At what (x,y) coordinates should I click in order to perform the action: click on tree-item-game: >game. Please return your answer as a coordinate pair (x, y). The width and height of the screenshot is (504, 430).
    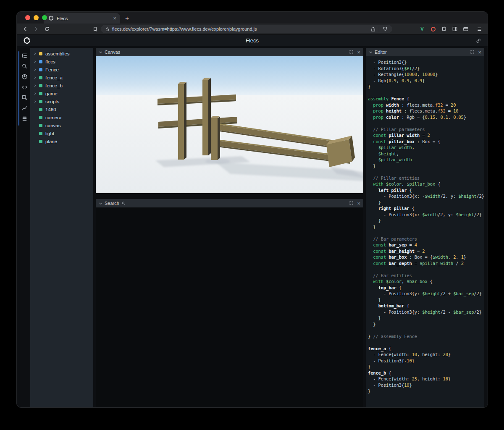
    Looking at the image, I should click on (62, 93).